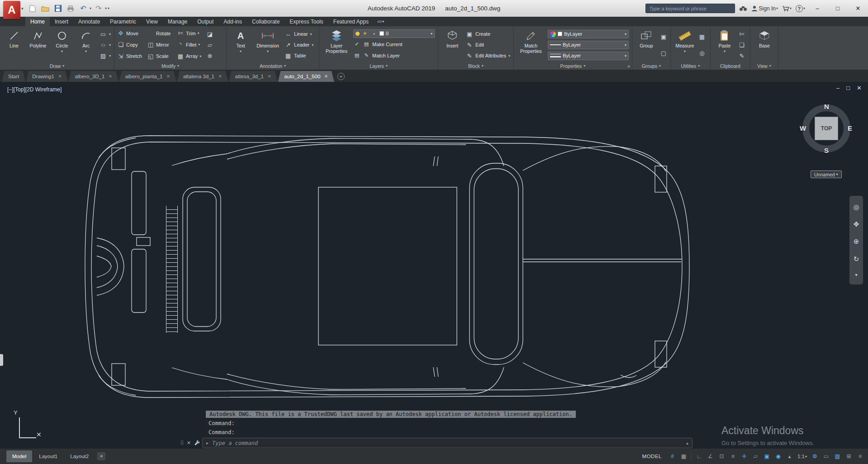  What do you see at coordinates (210, 45) in the screenshot?
I see `explode-tool: ▱` at bounding box center [210, 45].